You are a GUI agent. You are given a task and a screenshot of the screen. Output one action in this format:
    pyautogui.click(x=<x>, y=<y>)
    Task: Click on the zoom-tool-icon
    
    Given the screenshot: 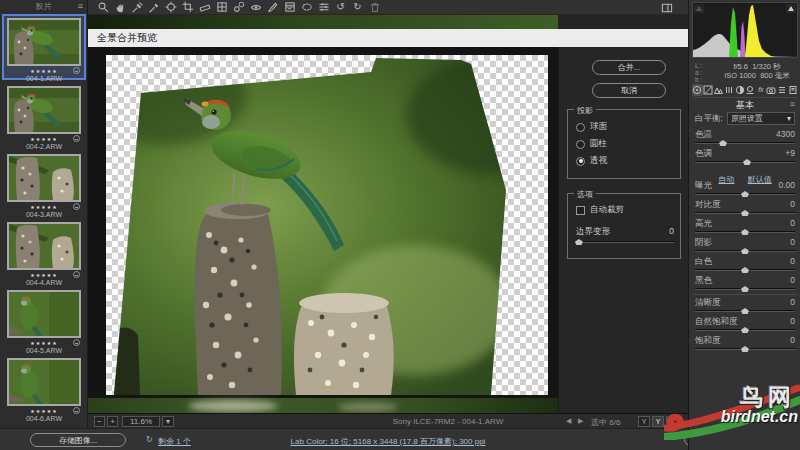 What is the action you would take?
    pyautogui.click(x=102, y=8)
    